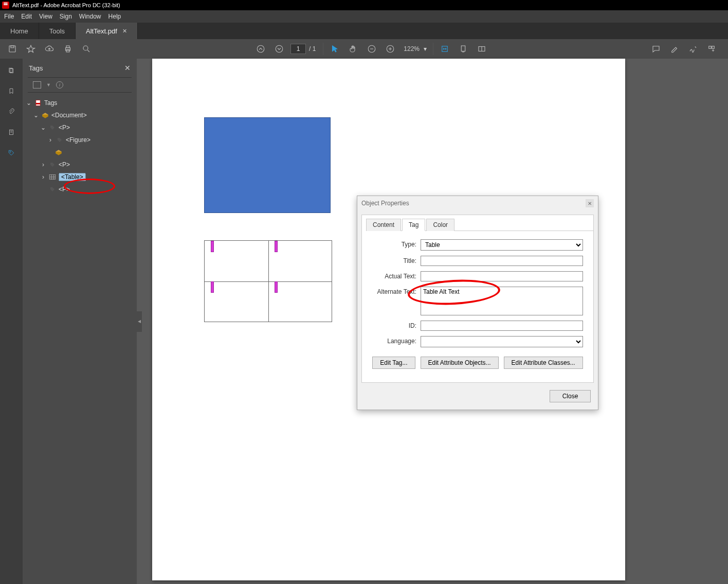 This screenshot has height=584, width=728. I want to click on info-icon: i, so click(60, 85).